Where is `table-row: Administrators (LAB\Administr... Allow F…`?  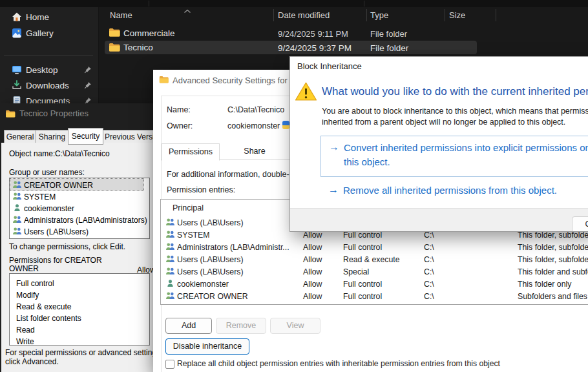 table-row: Administrators (LAB\Administr... Allow F… is located at coordinates (375, 247).